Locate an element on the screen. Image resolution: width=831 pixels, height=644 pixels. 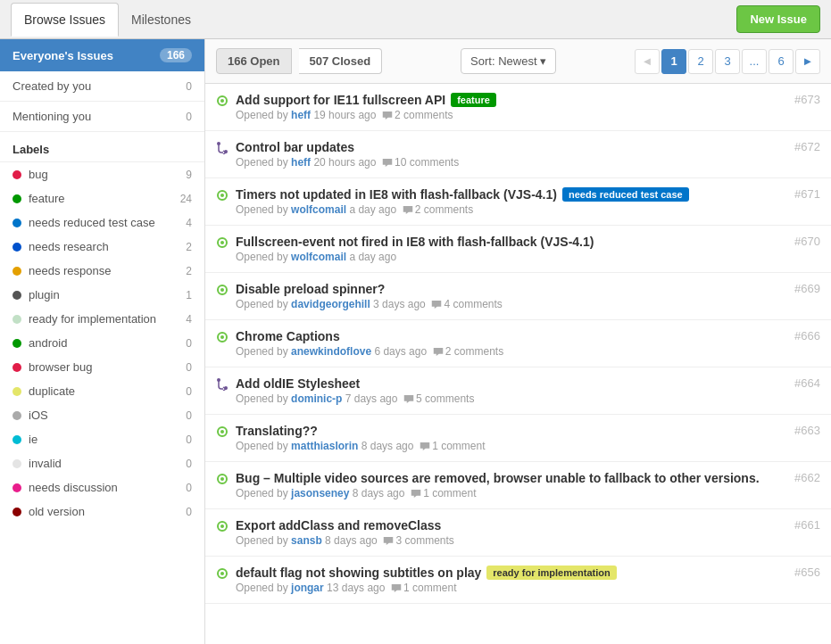
issue-author-link: matthiaslorin is located at coordinates (325, 446).